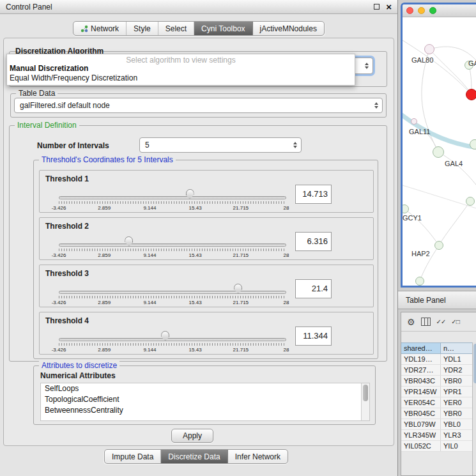 Image resolution: width=476 pixels, height=476 pixels. I want to click on table-row: YDR27…YDR2, so click(437, 371).